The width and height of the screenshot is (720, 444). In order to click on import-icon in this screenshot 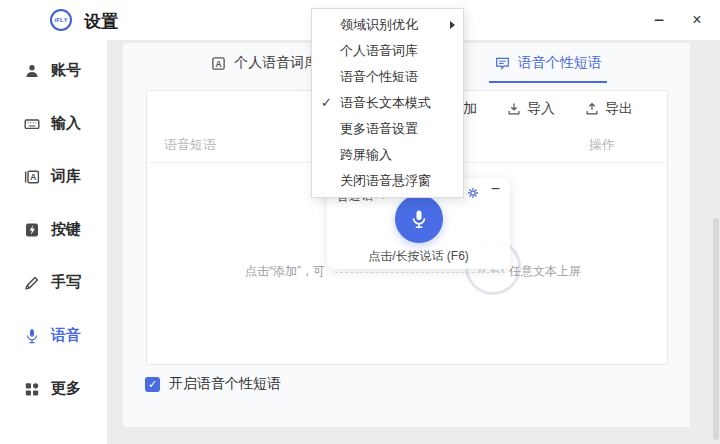, I will do `click(514, 109)`.